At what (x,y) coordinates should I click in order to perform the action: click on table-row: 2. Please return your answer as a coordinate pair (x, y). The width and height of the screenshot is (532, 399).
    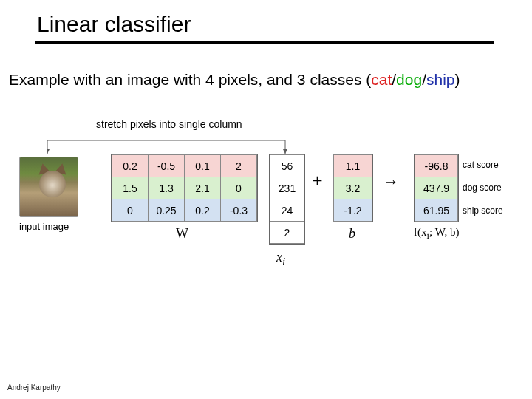
    Looking at the image, I should click on (287, 233).